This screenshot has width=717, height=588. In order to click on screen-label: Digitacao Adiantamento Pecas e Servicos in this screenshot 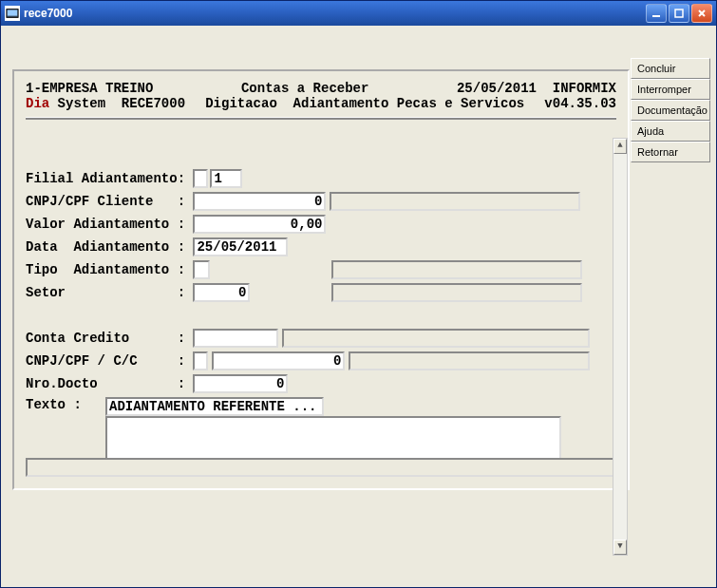, I will do `click(365, 104)`.